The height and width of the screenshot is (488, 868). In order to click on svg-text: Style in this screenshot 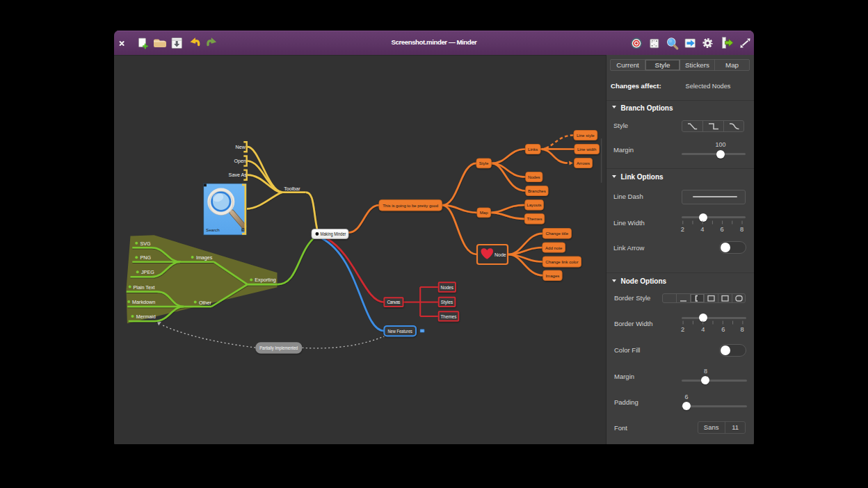, I will do `click(484, 163)`.